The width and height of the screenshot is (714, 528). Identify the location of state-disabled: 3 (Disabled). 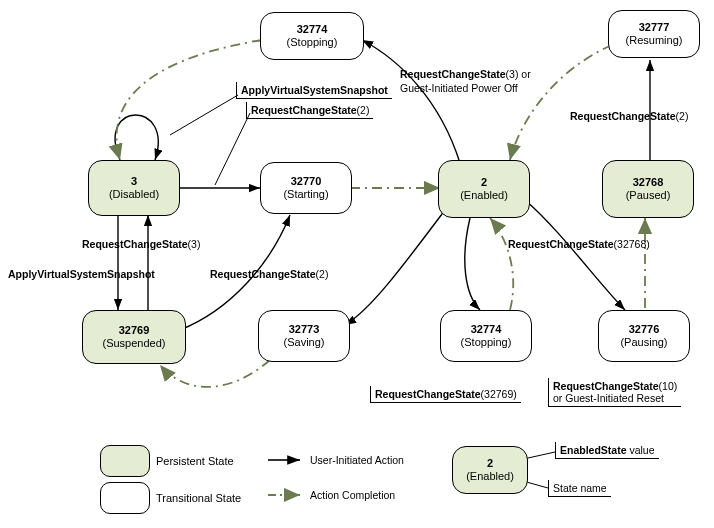
(134, 188).